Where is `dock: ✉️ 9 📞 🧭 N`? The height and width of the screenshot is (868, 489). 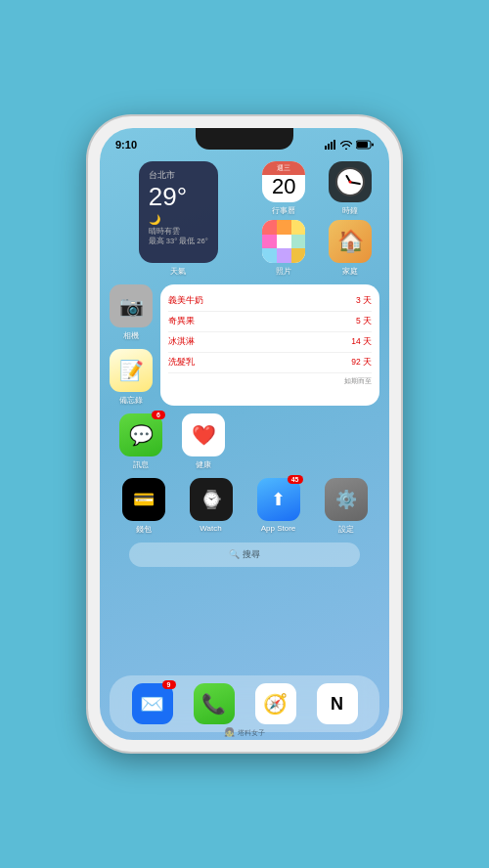 dock: ✉️ 9 📞 🧭 N is located at coordinates (244, 704).